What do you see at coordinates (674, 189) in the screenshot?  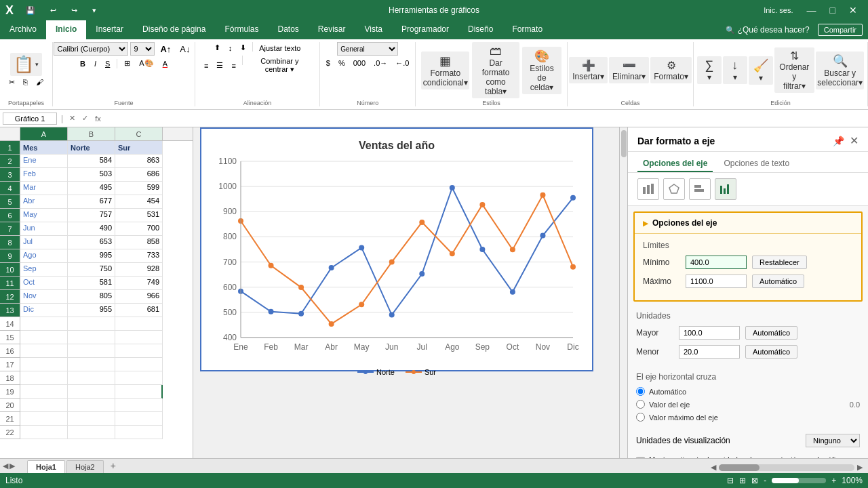 I see `panel-icon-shape-btn` at bounding box center [674, 189].